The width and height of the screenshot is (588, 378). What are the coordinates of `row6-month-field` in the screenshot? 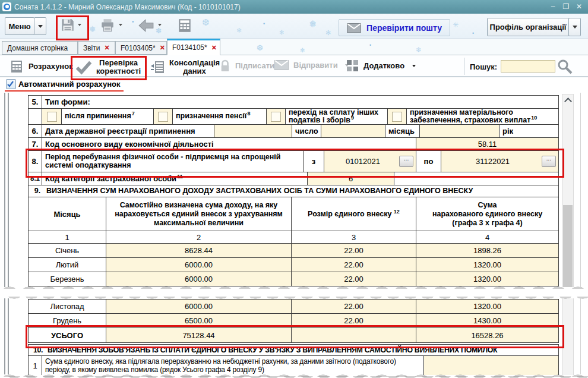 It's located at (353, 131).